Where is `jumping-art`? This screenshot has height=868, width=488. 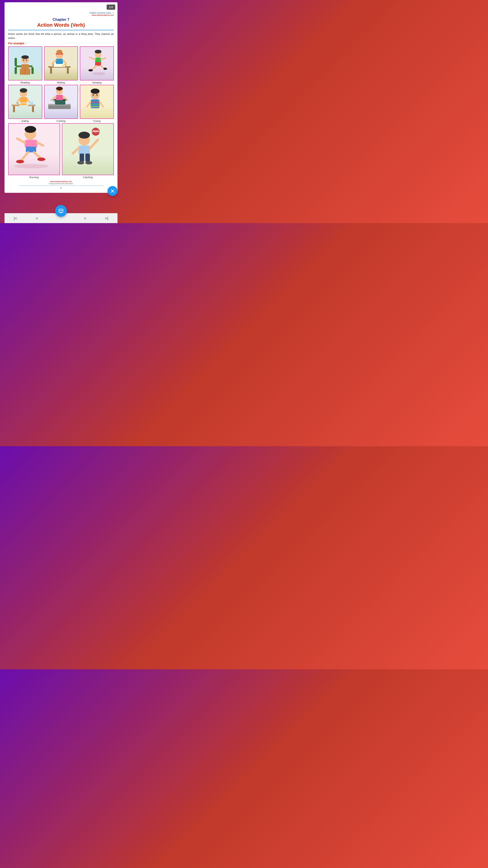
jumping-art is located at coordinates (97, 63).